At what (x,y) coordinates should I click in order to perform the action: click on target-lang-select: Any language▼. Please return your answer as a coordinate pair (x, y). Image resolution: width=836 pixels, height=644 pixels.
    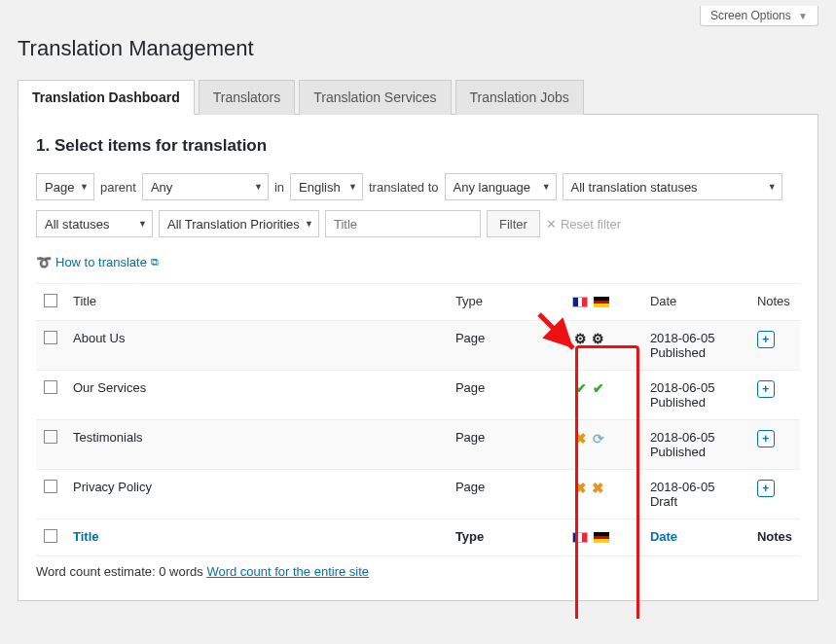
    Looking at the image, I should click on (500, 187).